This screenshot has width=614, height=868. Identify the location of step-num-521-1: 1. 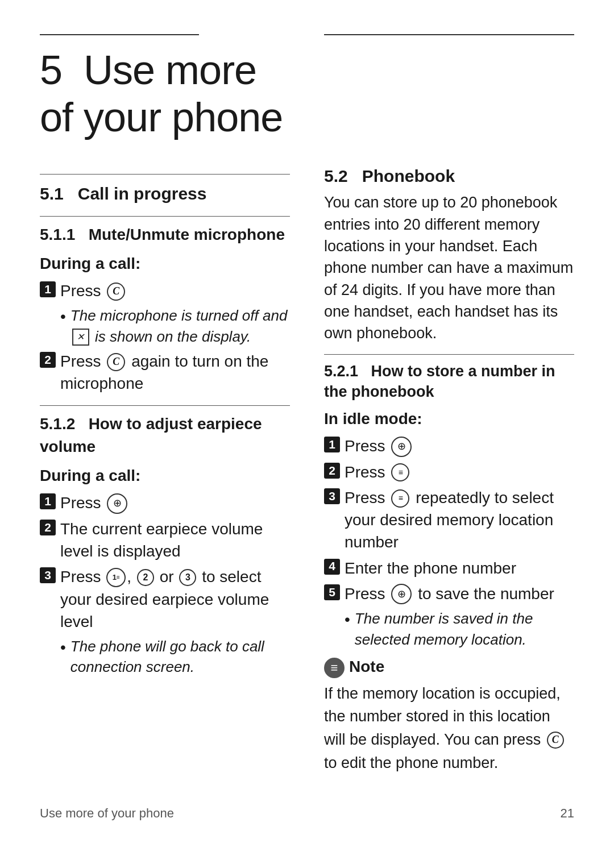
(332, 445).